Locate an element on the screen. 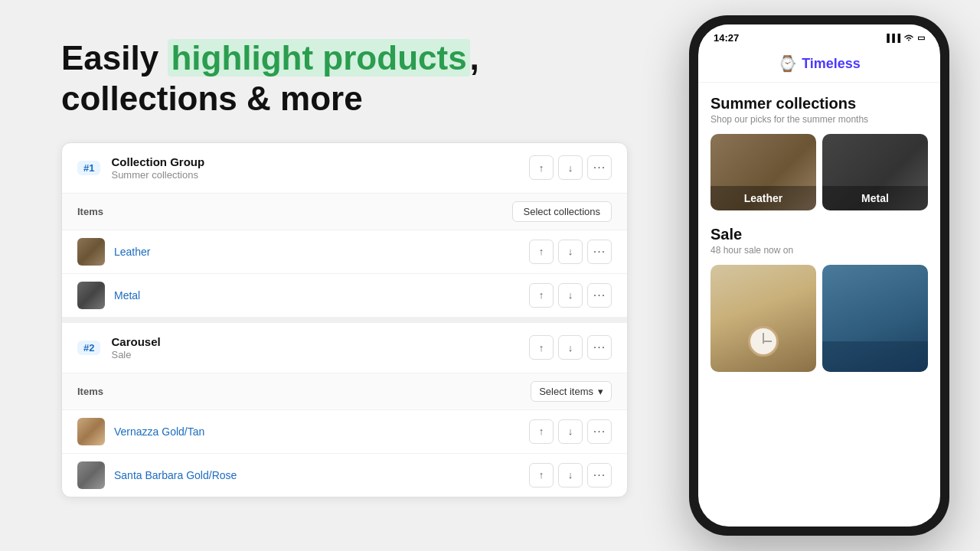  group-divider is located at coordinates (345, 320).